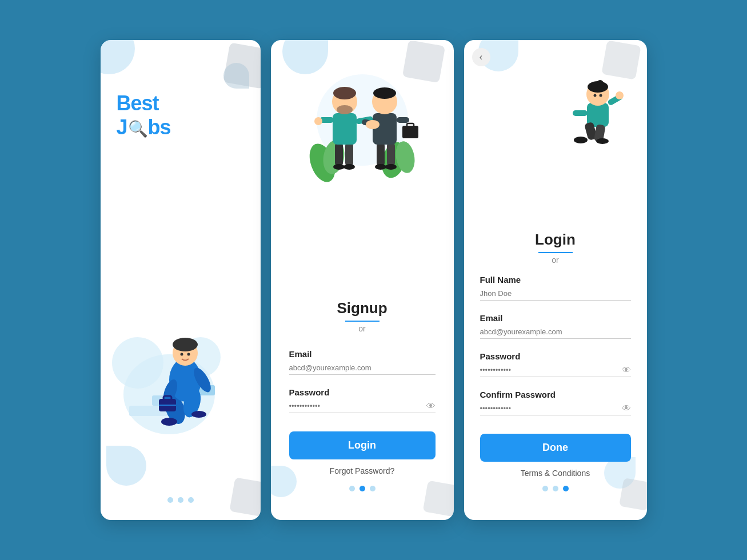  Describe the element at coordinates (362, 329) in the screenshot. I see `or-divider: or` at that location.